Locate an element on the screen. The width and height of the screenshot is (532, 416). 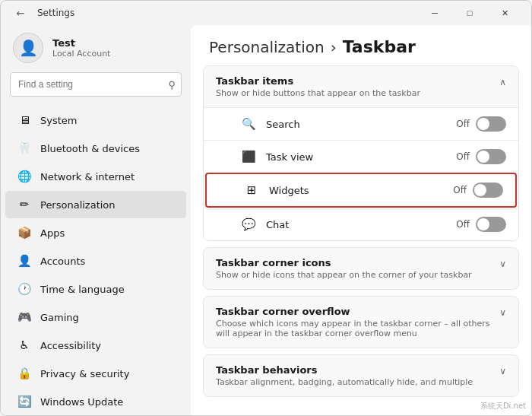
back-button: ← is located at coordinates (21, 13).